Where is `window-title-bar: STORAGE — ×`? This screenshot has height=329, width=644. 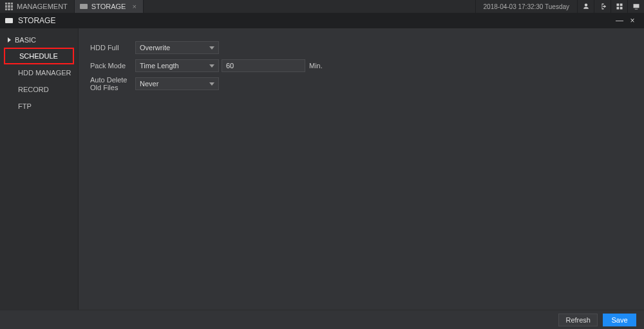 window-title-bar: STORAGE — × is located at coordinates (322, 21).